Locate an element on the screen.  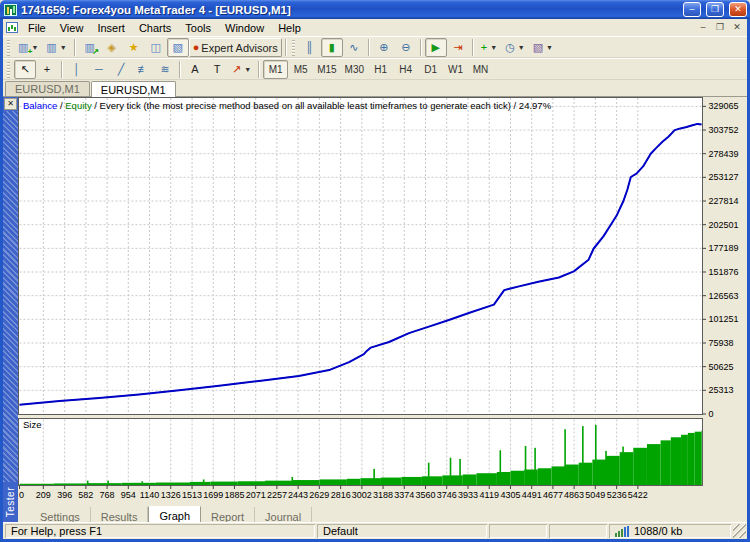
channels-button: ≋ is located at coordinates (165, 70).